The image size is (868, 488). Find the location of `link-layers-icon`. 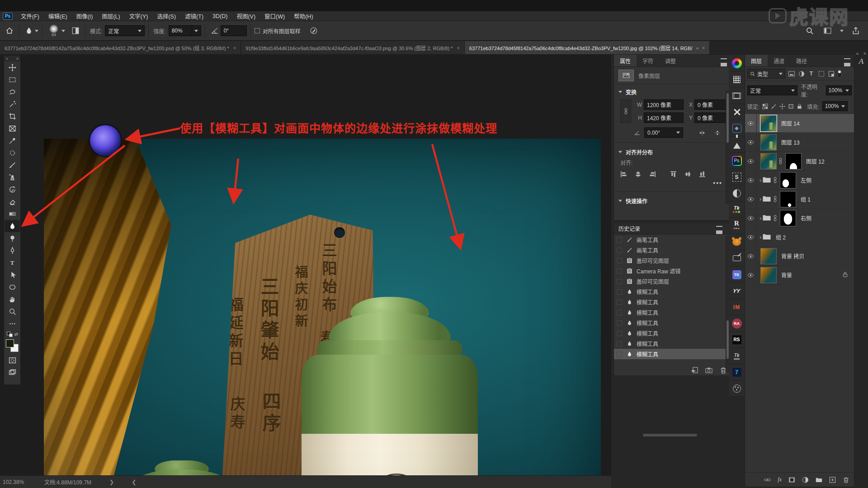

link-layers-icon is located at coordinates (768, 480).